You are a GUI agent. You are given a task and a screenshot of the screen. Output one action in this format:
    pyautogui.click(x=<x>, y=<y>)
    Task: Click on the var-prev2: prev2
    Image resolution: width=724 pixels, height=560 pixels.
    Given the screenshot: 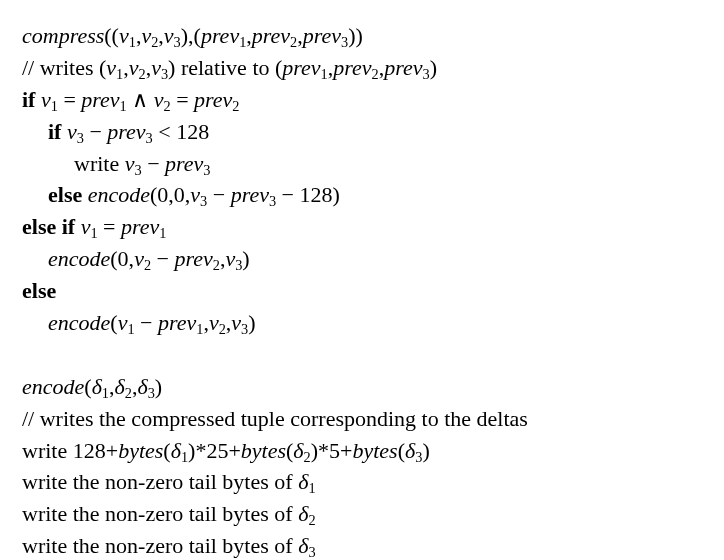 What is the action you would take?
    pyautogui.click(x=274, y=36)
    